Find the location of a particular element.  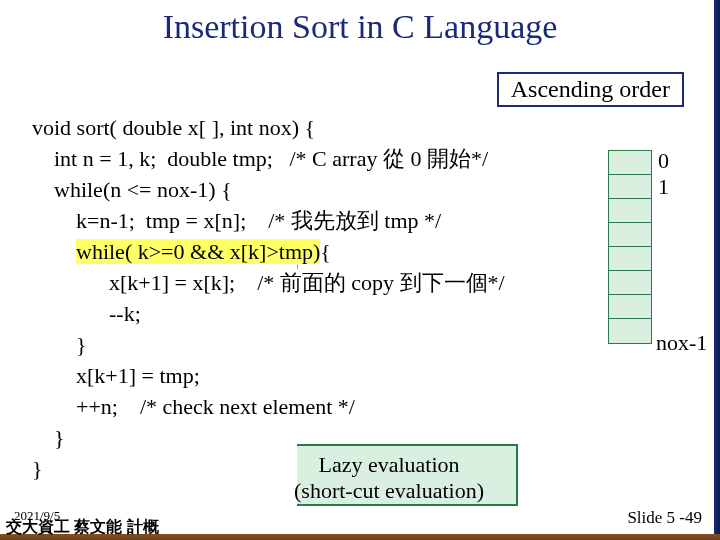

array-index-0: 0 is located at coordinates (664, 161).